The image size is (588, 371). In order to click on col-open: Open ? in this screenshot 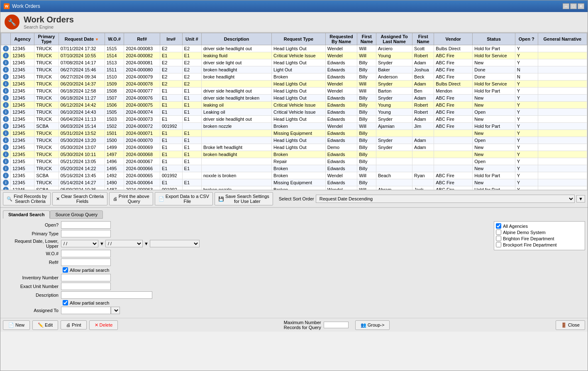, I will do `click(526, 39)`.